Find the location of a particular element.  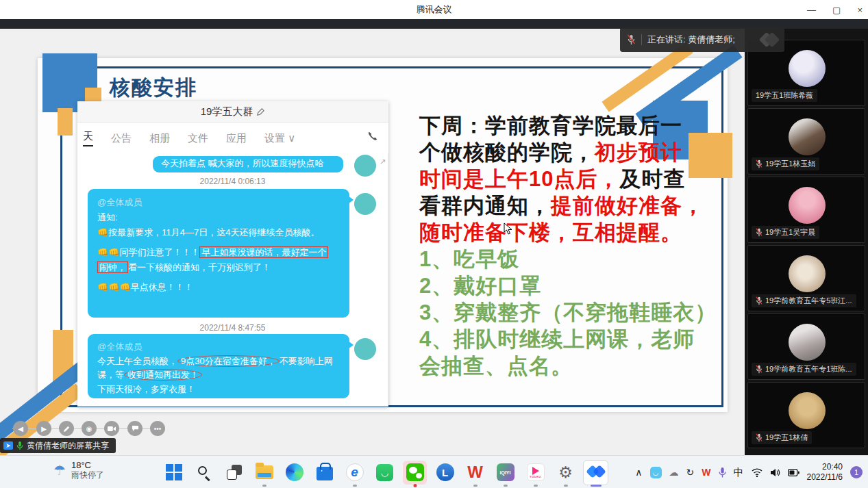

camera-icon is located at coordinates (112, 428).